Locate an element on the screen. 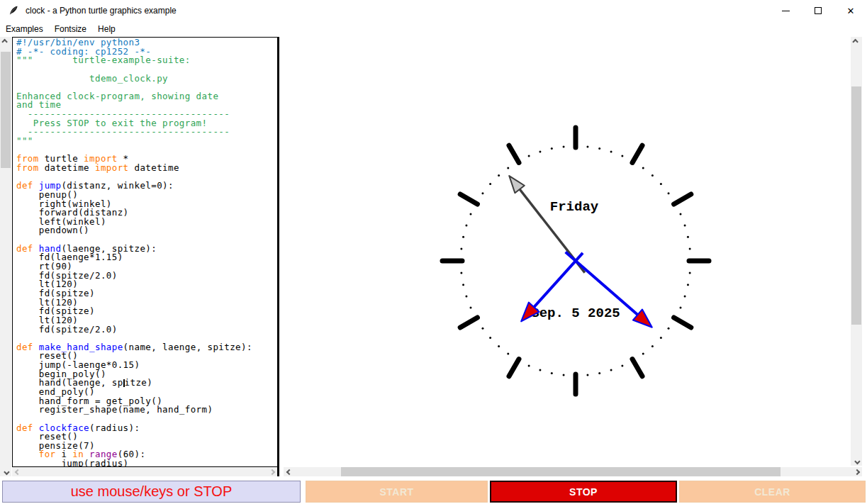  canvas-horizontal-scrollbar is located at coordinates (573, 472).